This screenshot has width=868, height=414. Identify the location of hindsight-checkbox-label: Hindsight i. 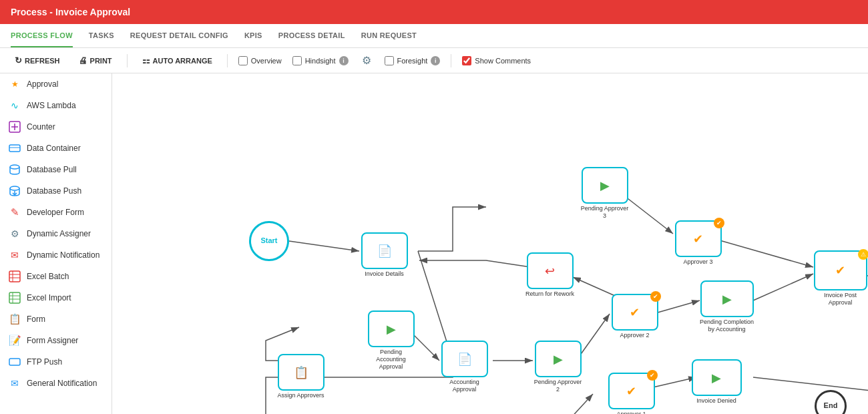
(320, 61).